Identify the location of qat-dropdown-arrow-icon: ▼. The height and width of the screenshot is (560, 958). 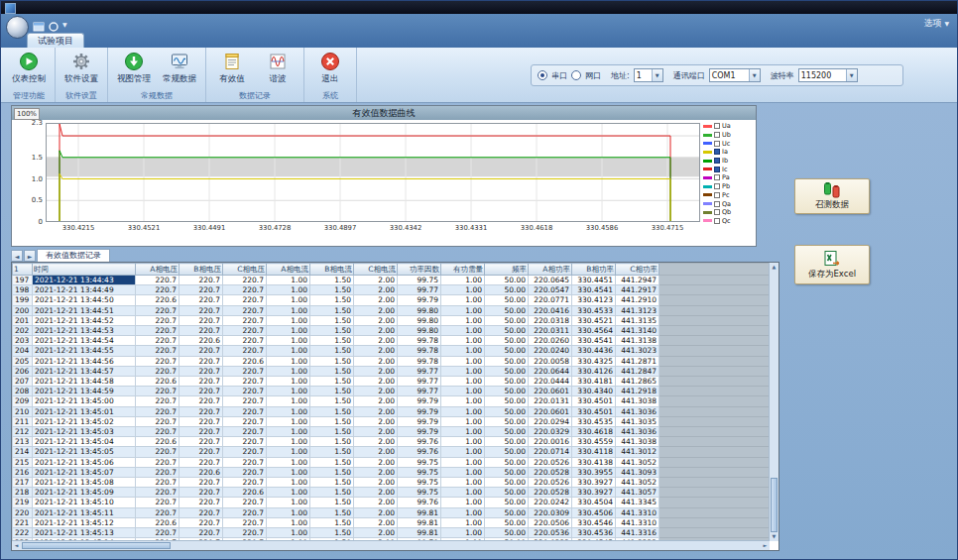
(65, 24).